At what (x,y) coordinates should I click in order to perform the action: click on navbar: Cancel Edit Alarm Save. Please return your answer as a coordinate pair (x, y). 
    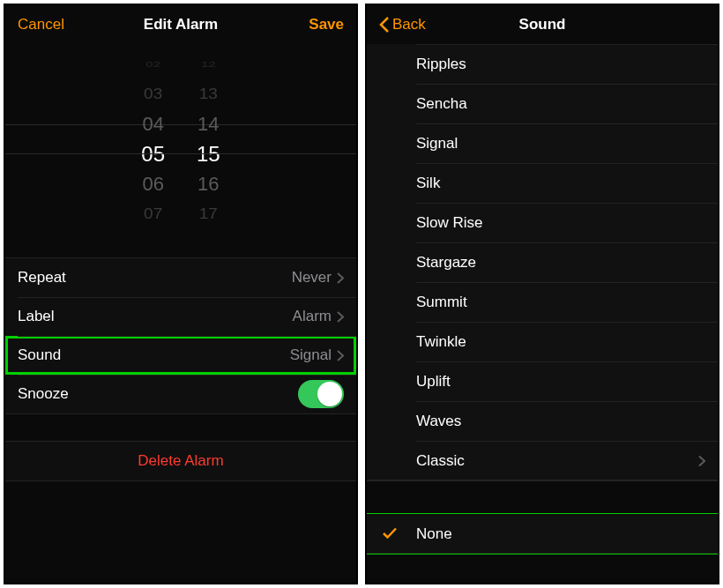
    Looking at the image, I should click on (181, 25).